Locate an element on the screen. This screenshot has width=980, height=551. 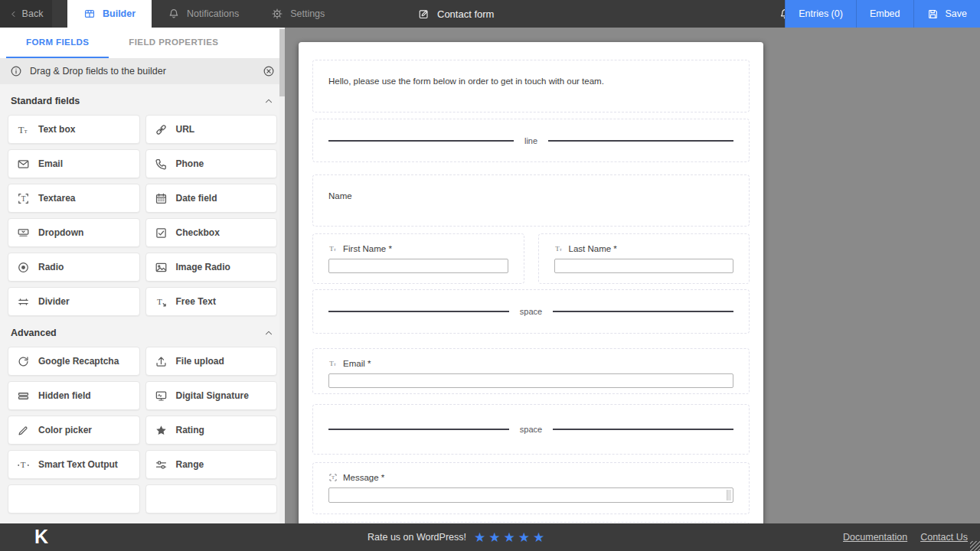
field-card-text-box: TтText box is located at coordinates (74, 129).